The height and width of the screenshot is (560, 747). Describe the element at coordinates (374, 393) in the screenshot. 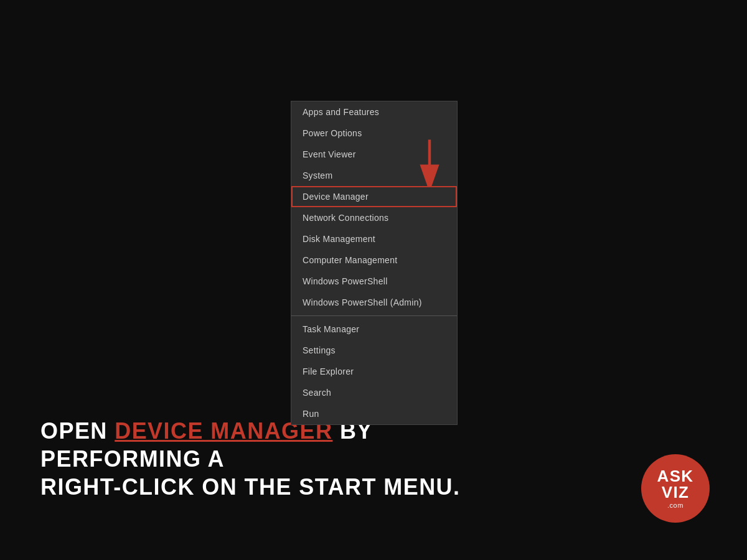

I see `menu-item-search: Search` at that location.